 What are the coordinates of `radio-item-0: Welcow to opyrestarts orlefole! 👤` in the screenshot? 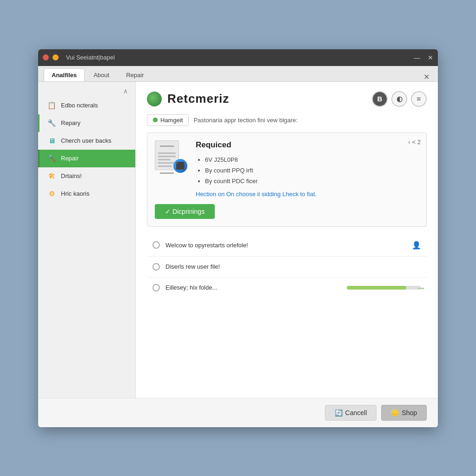 It's located at (287, 245).